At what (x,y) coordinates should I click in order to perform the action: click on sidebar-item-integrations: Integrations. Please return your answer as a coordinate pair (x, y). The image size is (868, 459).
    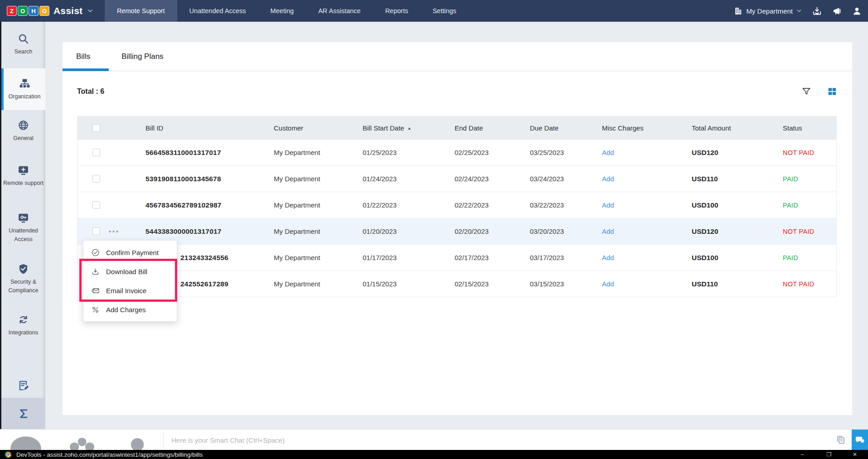
    Looking at the image, I should click on (24, 325).